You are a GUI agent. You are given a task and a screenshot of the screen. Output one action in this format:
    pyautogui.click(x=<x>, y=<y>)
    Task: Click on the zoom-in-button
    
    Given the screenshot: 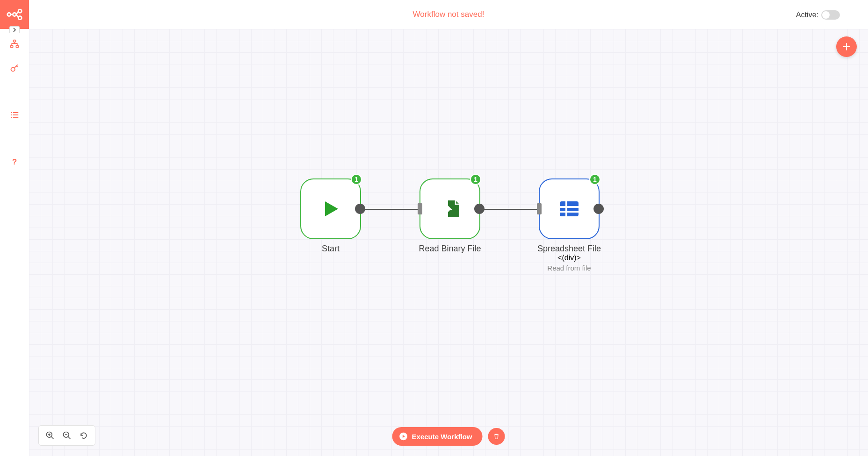 What is the action you would take?
    pyautogui.click(x=50, y=435)
    